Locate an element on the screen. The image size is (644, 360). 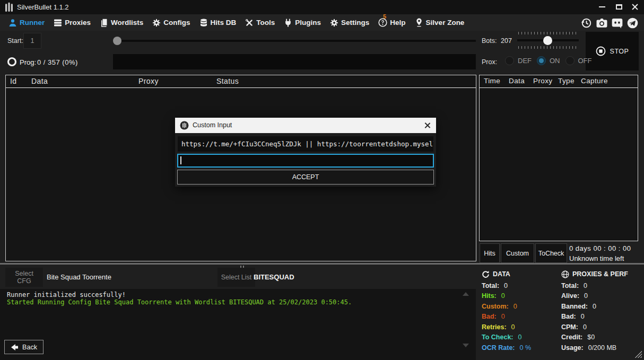
stat-label: Total: is located at coordinates (490, 286).